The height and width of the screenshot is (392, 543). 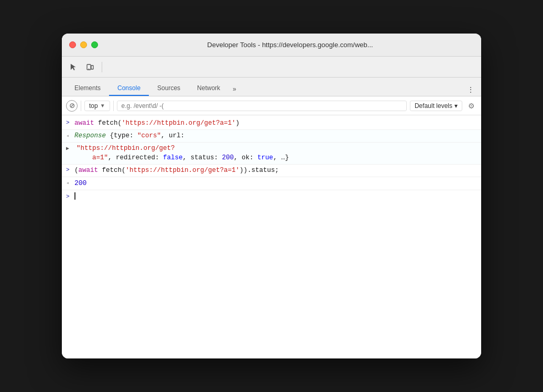 What do you see at coordinates (90, 67) in the screenshot?
I see `device-icon` at bounding box center [90, 67].